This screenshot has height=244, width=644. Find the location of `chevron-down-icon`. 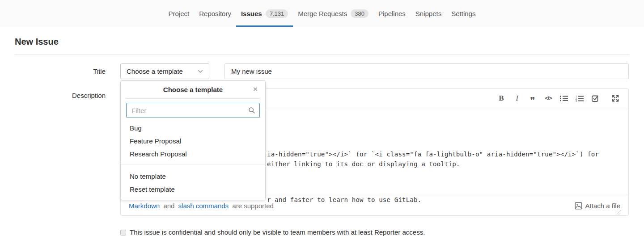

chevron-down-icon is located at coordinates (200, 72).